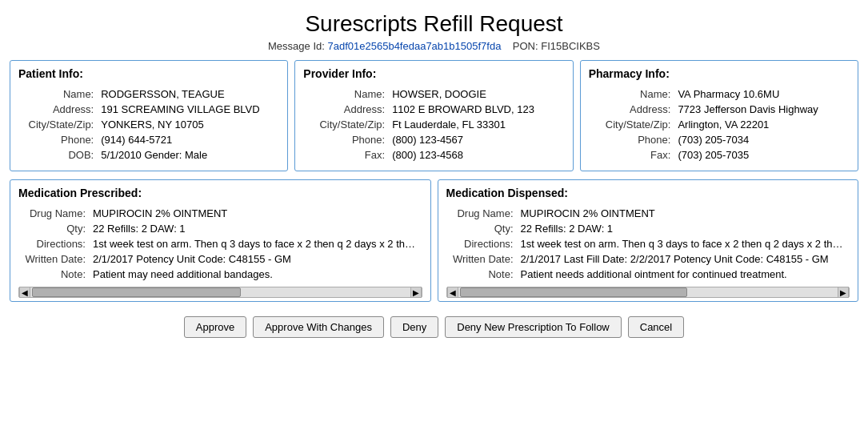 The width and height of the screenshot is (868, 442). I want to click on table-row: Drug Name: MUPIROCIN 2% OINTMENT, so click(221, 213).